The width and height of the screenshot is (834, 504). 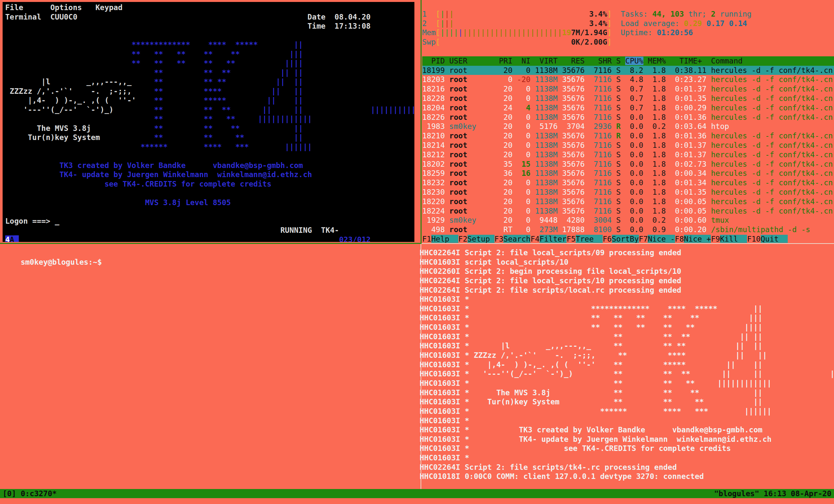 What do you see at coordinates (210, 230) in the screenshot?
I see `c3270-line: RUNNING TK4-` at bounding box center [210, 230].